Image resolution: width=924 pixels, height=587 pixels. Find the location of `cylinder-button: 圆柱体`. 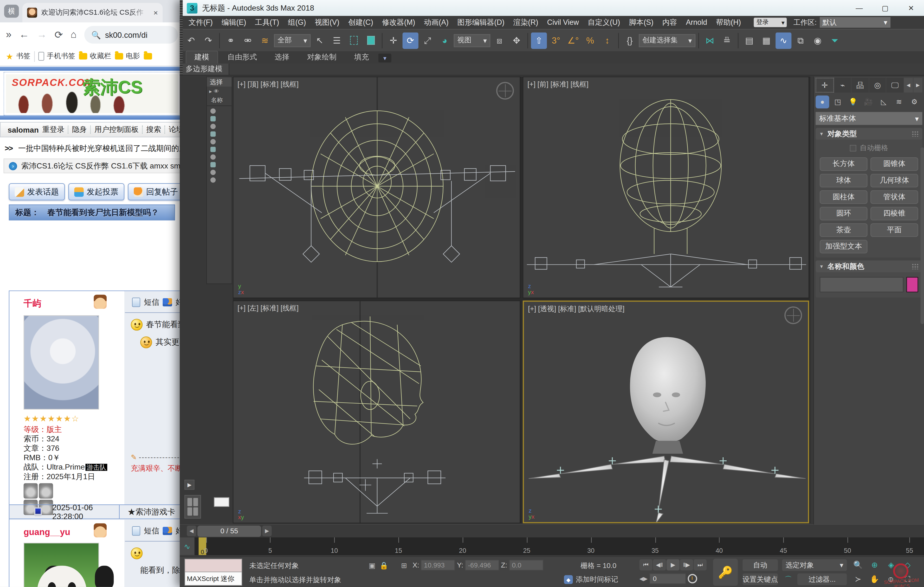

cylinder-button: 圆柱体 is located at coordinates (843, 197).